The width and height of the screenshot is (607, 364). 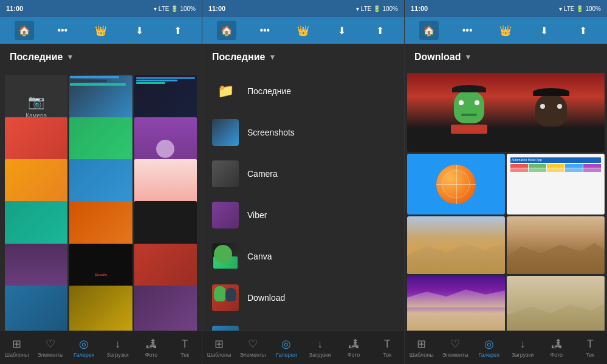 I want to click on battery-icon-2: 🔋, so click(x=377, y=9).